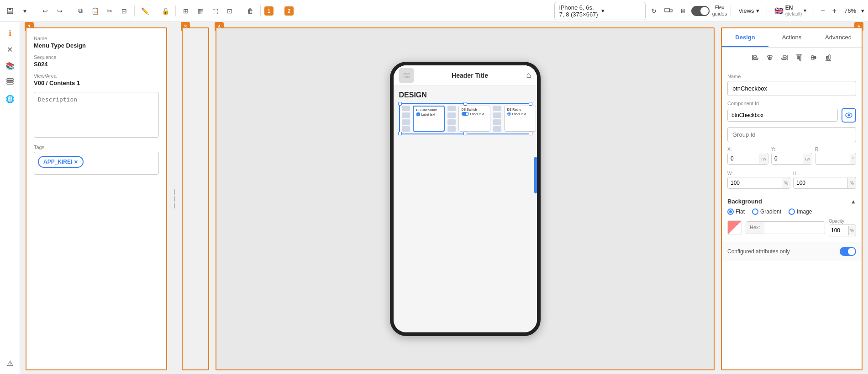 This screenshot has width=868, height=374. What do you see at coordinates (96, 115) in the screenshot?
I see `description-textarea` at bounding box center [96, 115].